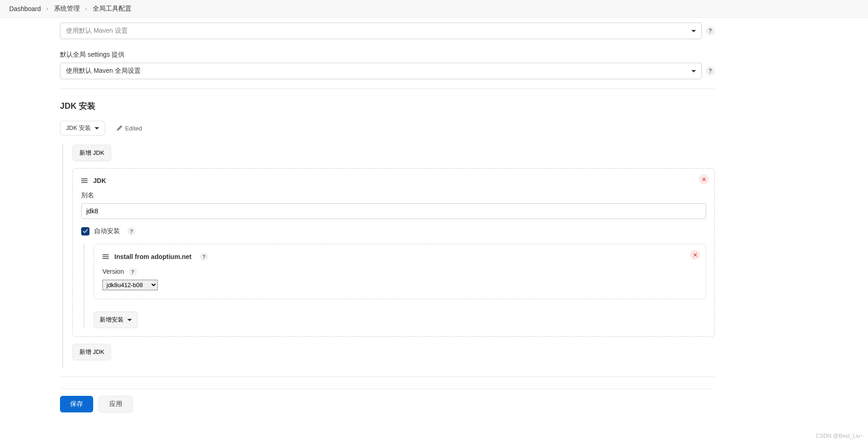 This screenshot has width=868, height=441. I want to click on alias-input, so click(394, 211).